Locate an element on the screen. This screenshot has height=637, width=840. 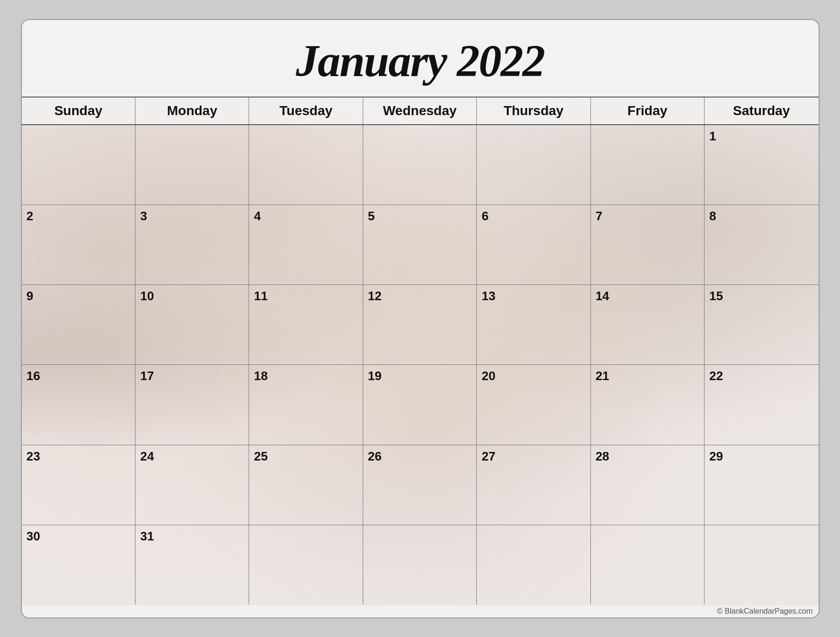
day-number: 4 is located at coordinates (306, 216).